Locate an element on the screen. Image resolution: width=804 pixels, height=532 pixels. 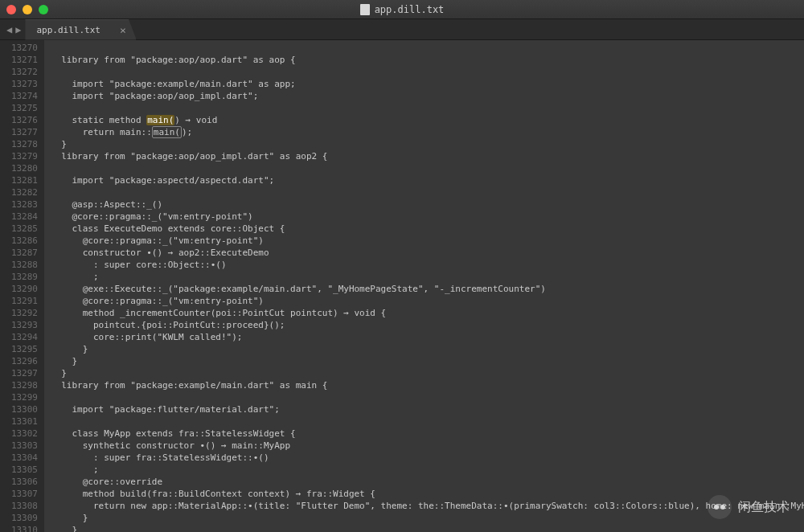
close-window-button is located at coordinates (11, 10).